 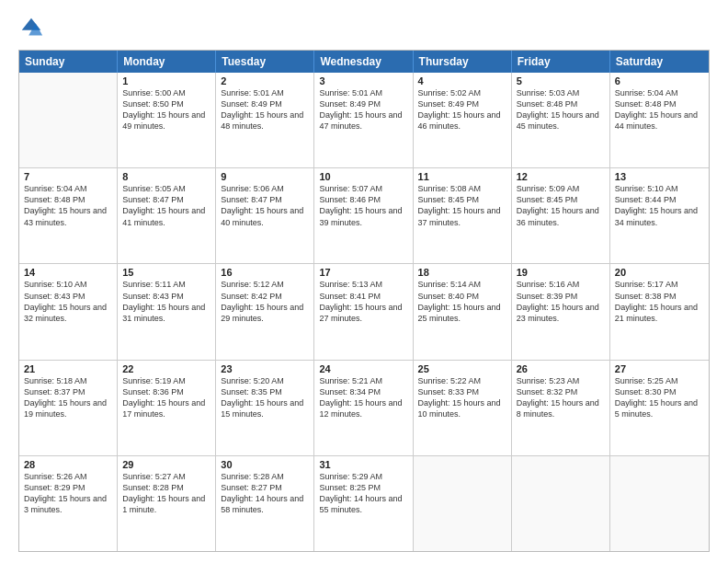 What do you see at coordinates (660, 408) in the screenshot?
I see `calendar-cell: 27Sunrise: 5:25 AM Sunset: 8:30 PM Dayli…` at bounding box center [660, 408].